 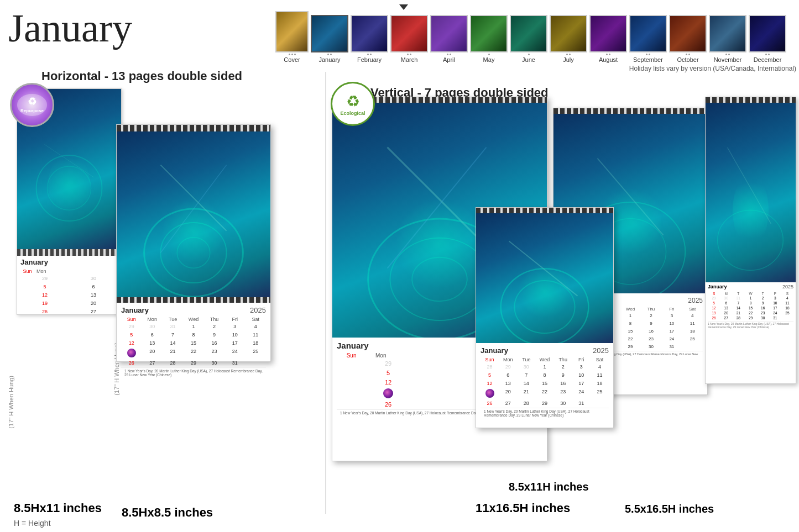 I want to click on spiral-overlay, so click(x=545, y=210).